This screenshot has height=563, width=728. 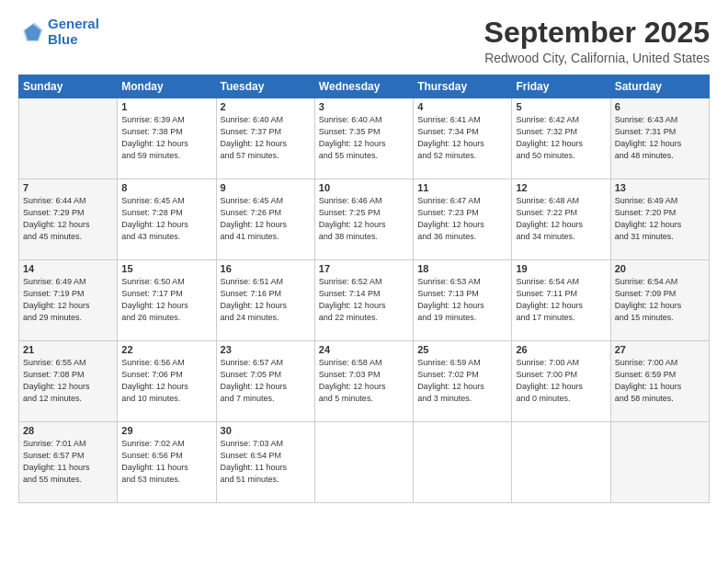 What do you see at coordinates (167, 301) in the screenshot?
I see `calendar-cell: 15Sunrise: 6:50 AM Sunset: 7:17 PM Dayli…` at bounding box center [167, 301].